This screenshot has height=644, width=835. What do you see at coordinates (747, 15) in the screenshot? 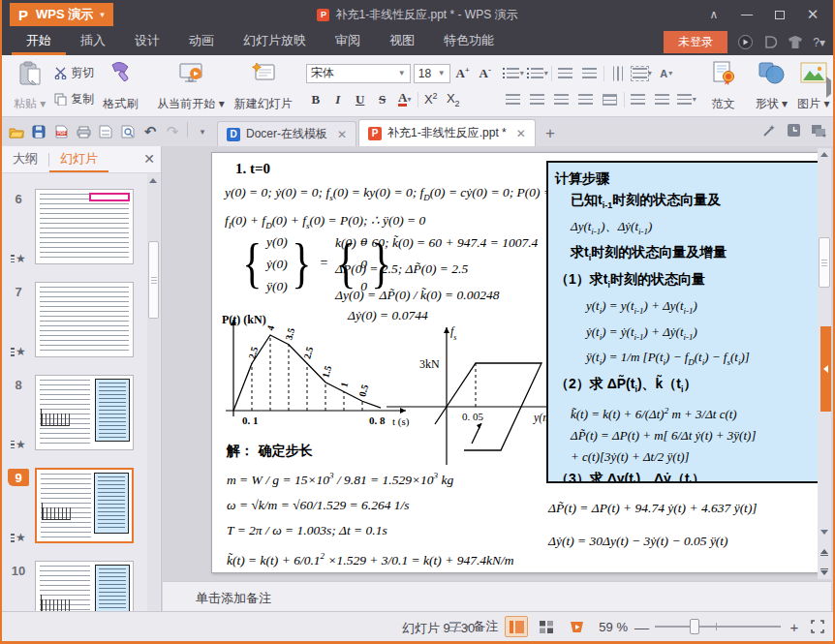
I see `minimize-button: —` at bounding box center [747, 15].